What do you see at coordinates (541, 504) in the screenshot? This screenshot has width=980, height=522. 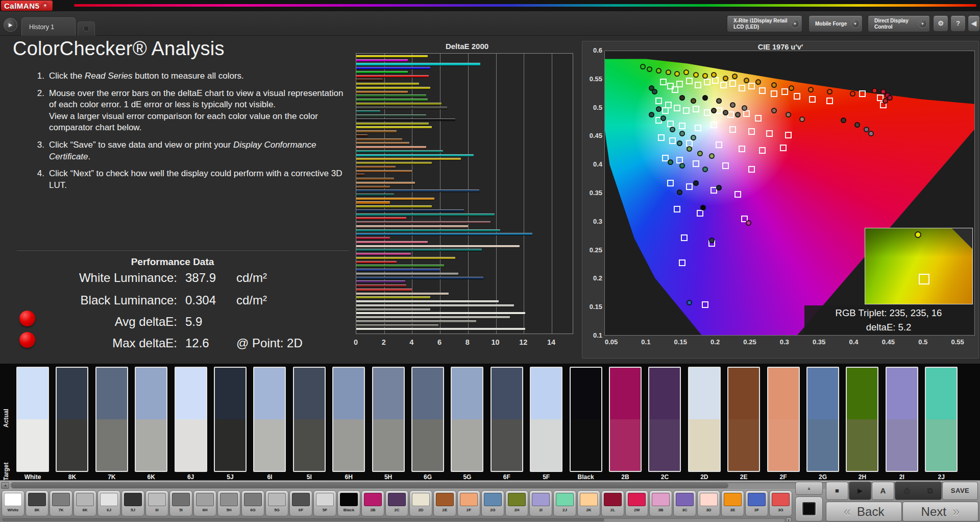 I see `patch-swatch-button: 2I` at bounding box center [541, 504].